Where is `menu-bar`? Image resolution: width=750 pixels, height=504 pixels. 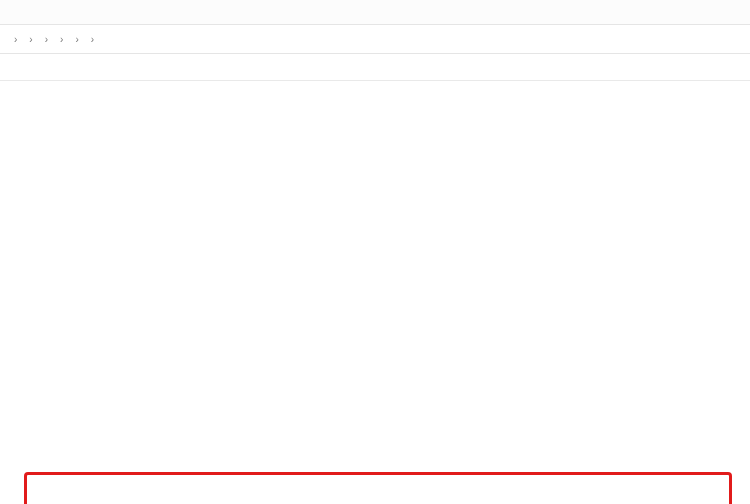 menu-bar is located at coordinates (375, 12).